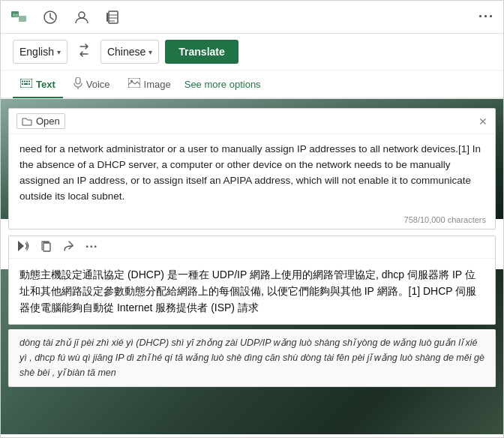  What do you see at coordinates (252, 358) in the screenshot?
I see `romanization-panel: dòng tài zhǔ jī pèi zhì xié yì (DHCP) sh…` at bounding box center [252, 358].